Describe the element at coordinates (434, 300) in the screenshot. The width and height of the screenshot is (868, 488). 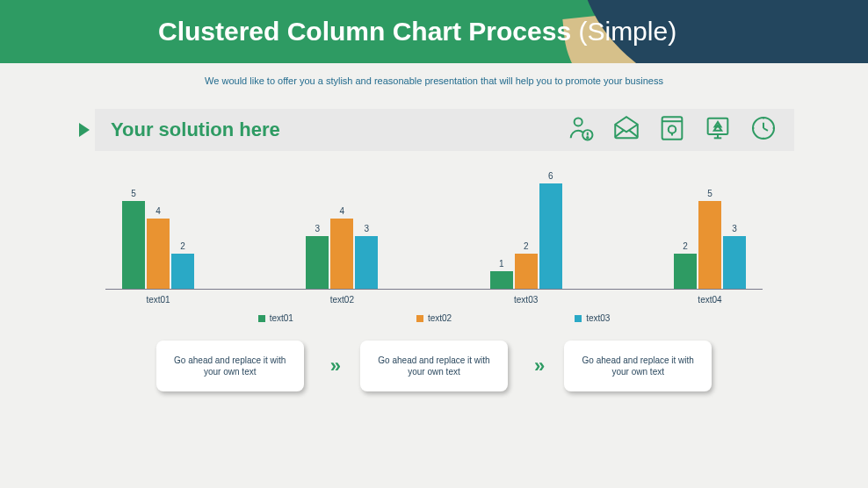
I see `chart-x-axis: text01text02text03text04` at that location.